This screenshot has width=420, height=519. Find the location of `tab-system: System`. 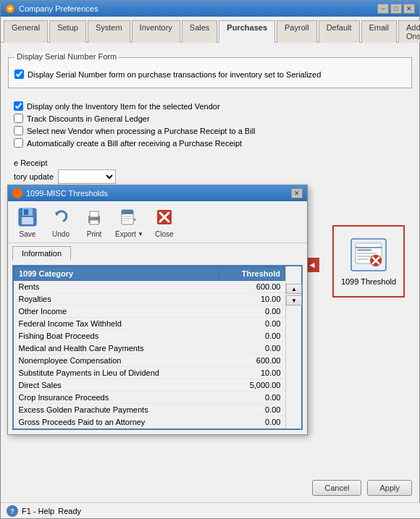

tab-system: System is located at coordinates (109, 32).